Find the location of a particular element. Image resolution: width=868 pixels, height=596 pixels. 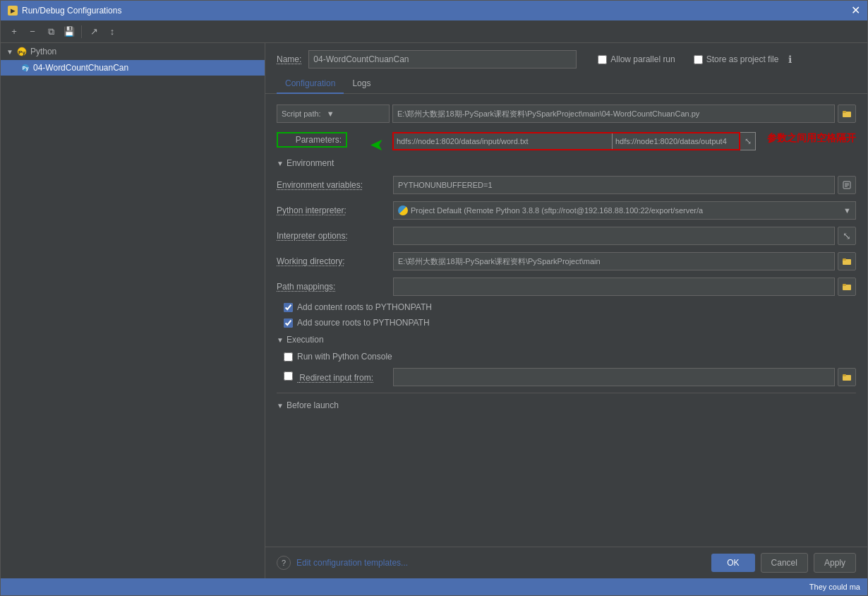

title-bar: ▶ Run/Debug Configurations ✕ is located at coordinates (434, 11).